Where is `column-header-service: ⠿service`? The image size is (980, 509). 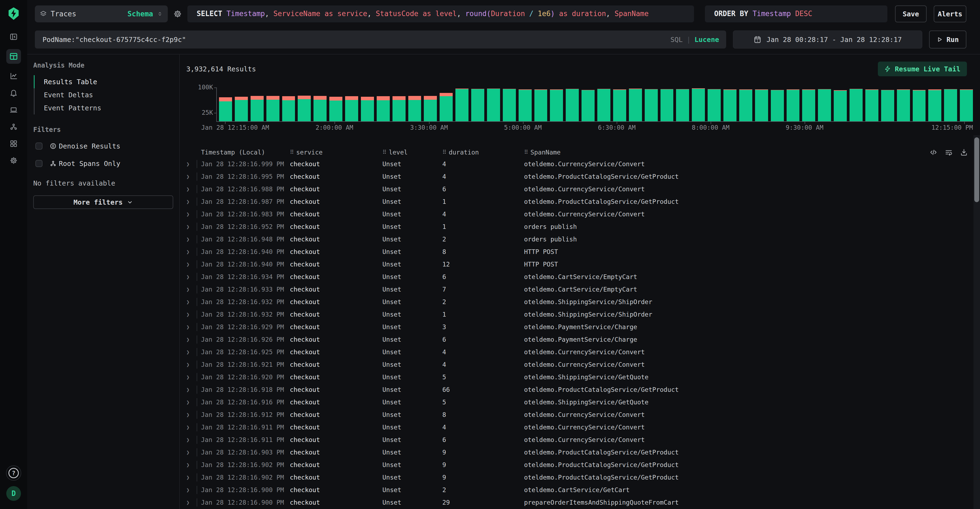 column-header-service: ⠿service is located at coordinates (328, 152).